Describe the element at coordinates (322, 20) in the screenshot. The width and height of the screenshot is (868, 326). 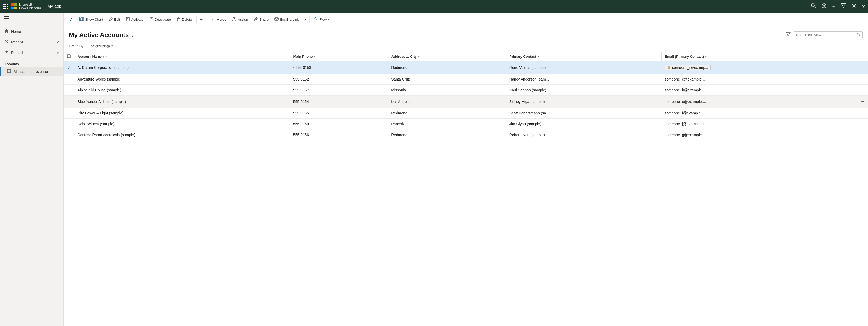
I see `flow-button: Flow` at that location.